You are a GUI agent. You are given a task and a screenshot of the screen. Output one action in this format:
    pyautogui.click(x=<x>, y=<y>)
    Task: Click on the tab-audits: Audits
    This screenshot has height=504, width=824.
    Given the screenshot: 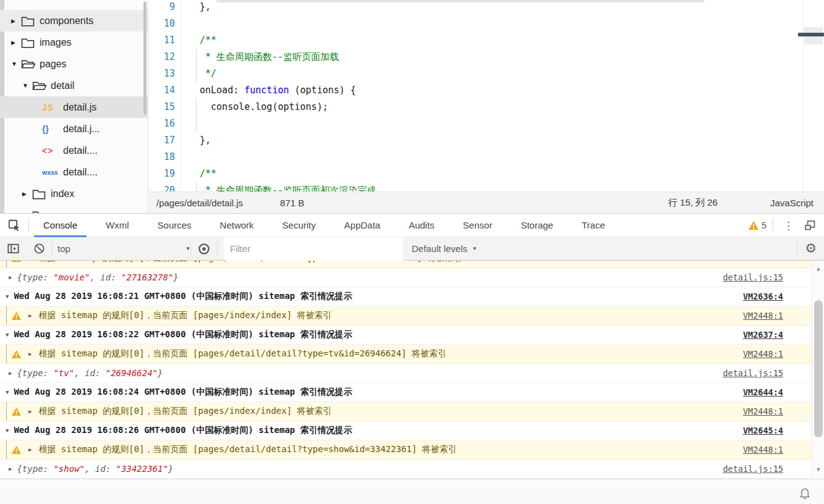 What is the action you would take?
    pyautogui.click(x=422, y=225)
    